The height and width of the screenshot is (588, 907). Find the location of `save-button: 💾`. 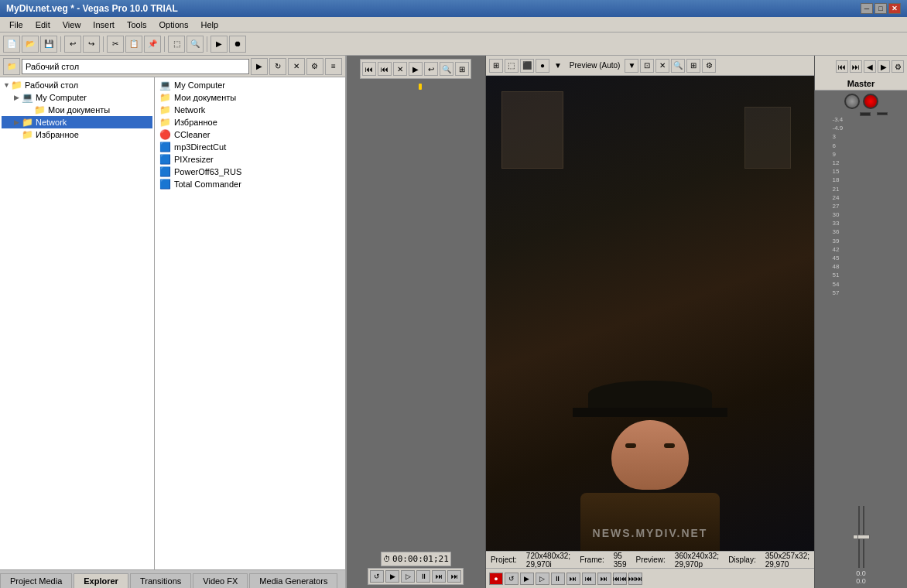

save-button: 💾 is located at coordinates (49, 44).